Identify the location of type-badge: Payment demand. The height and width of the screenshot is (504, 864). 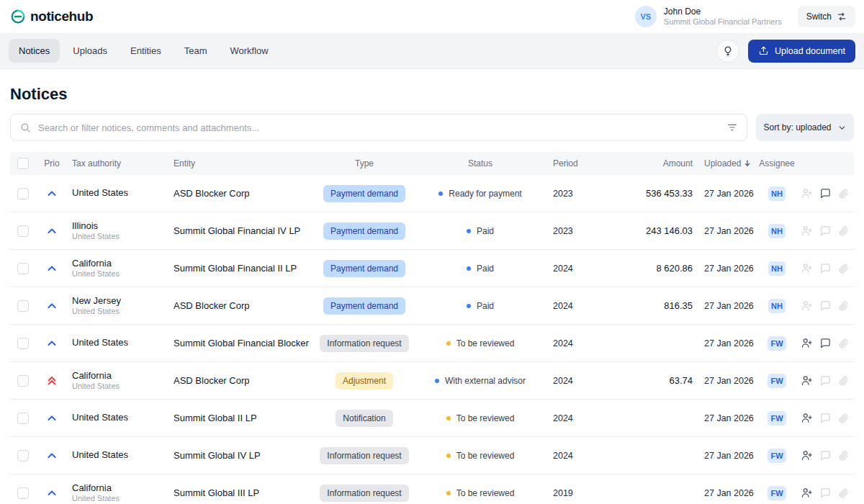
(364, 231).